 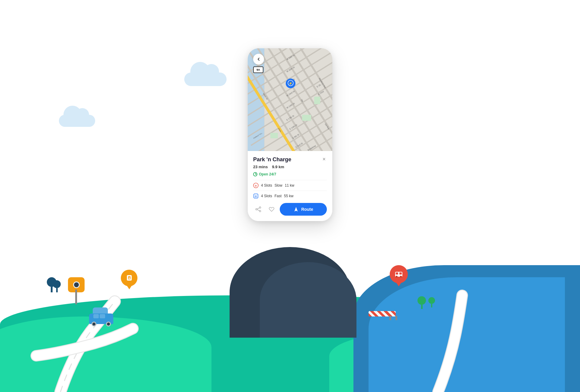 I want to click on route-button-label: Route, so click(x=307, y=209).